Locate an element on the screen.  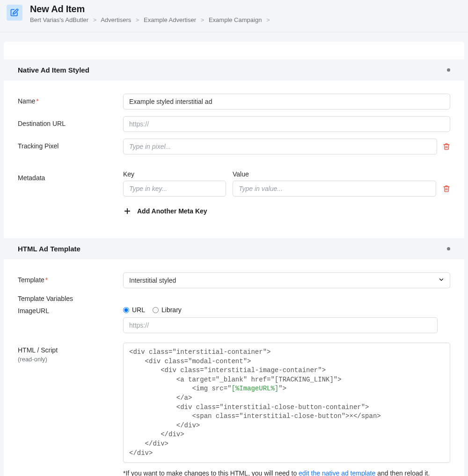
template-variables-label: Template Variables is located at coordinates (234, 299).